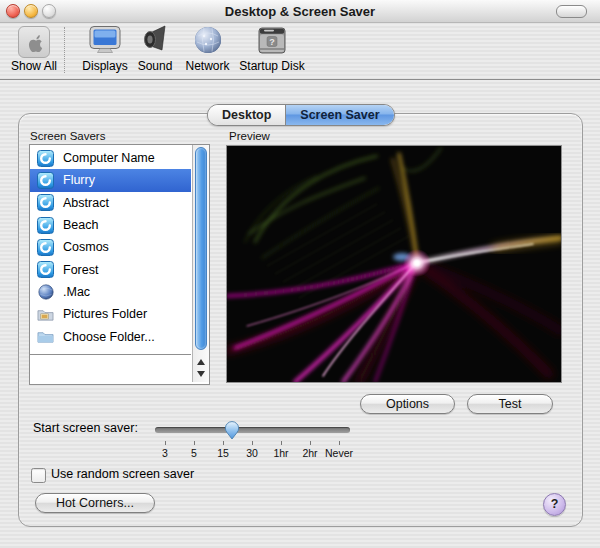  What do you see at coordinates (79, 180) in the screenshot?
I see `list-item-label: Flurry` at bounding box center [79, 180].